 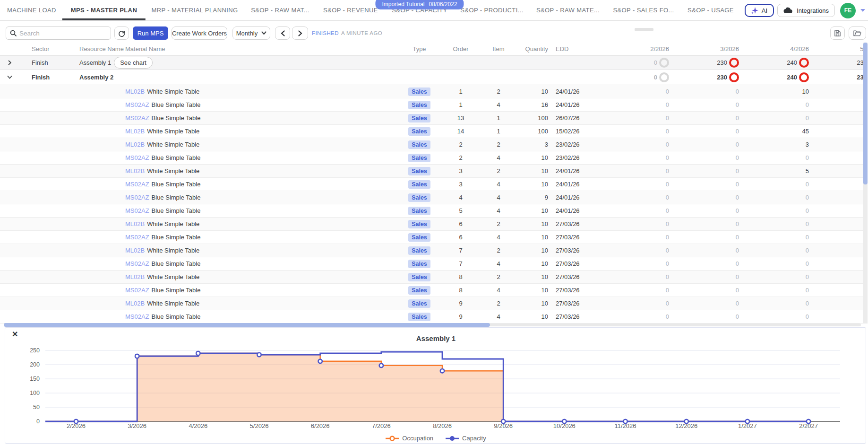 What do you see at coordinates (431, 184) in the screenshot?
I see `order-row: MS02AZBlue Simple TableSales341024/01/26…` at bounding box center [431, 184].